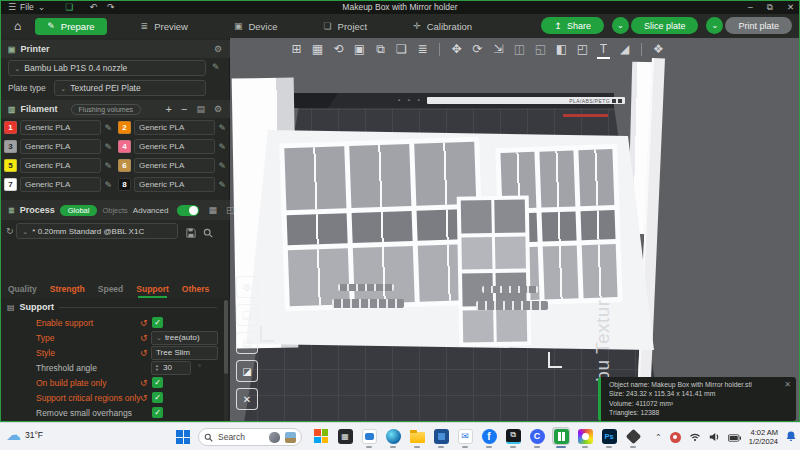  I want to click on rotate-icon: ⟳, so click(478, 49).